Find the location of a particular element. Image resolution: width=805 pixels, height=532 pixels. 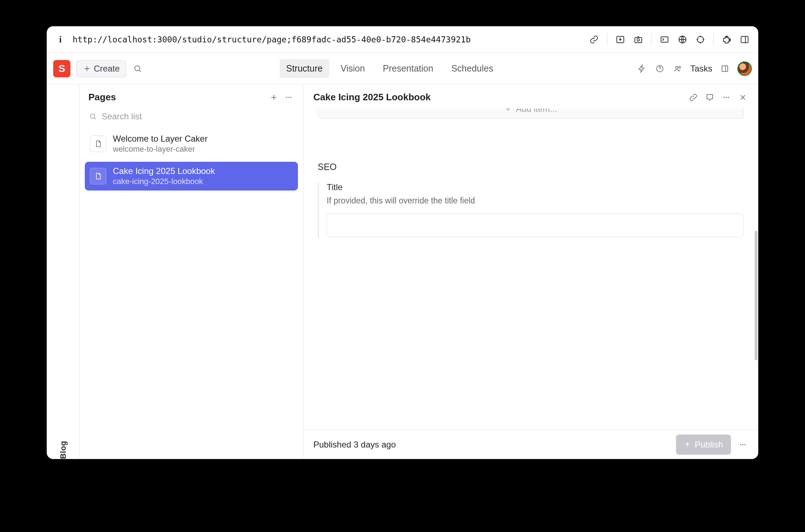

document-link-icon is located at coordinates (693, 97).